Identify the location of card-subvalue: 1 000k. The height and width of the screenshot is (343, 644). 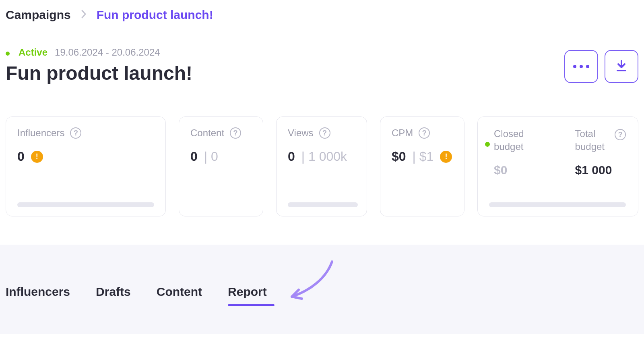
(328, 156).